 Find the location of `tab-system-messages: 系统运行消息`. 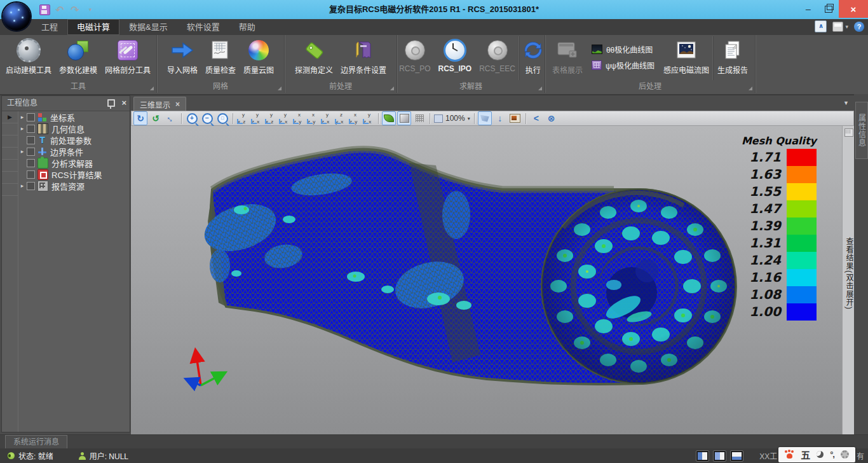

tab-system-messages: 系统运行消息 is located at coordinates (36, 442).